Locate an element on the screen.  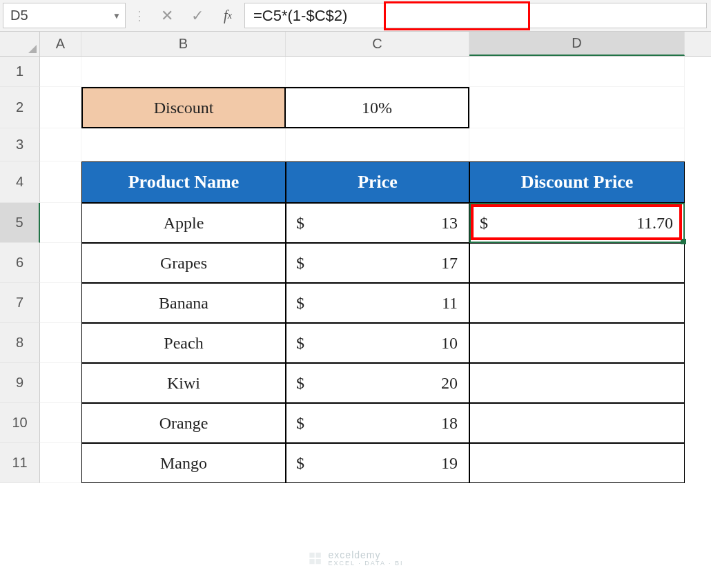
col-header-D: D is located at coordinates (577, 44).